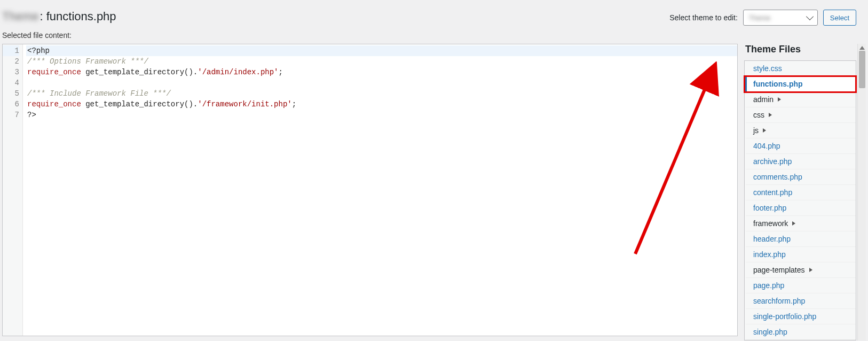 This screenshot has height=341, width=868. I want to click on file-item: content.php, so click(800, 192).